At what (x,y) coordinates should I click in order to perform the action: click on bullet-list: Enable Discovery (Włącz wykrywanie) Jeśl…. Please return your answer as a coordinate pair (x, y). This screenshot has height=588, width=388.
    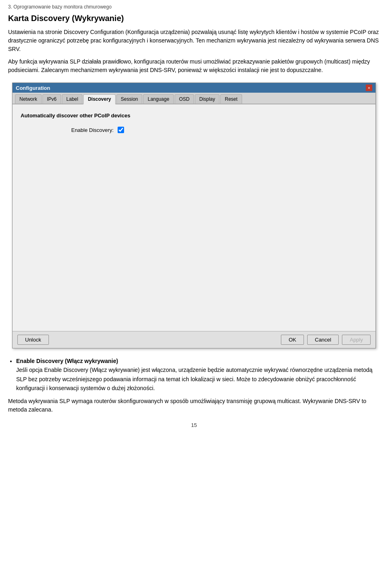
    Looking at the image, I should click on (194, 375).